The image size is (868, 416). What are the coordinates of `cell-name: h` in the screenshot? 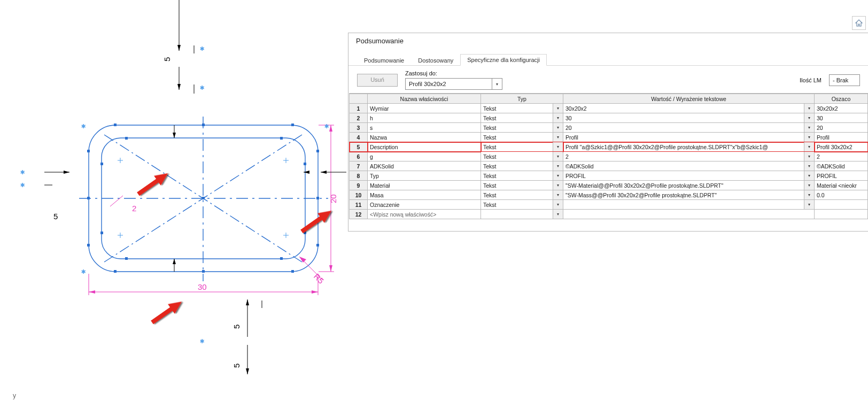 It's located at (424, 118).